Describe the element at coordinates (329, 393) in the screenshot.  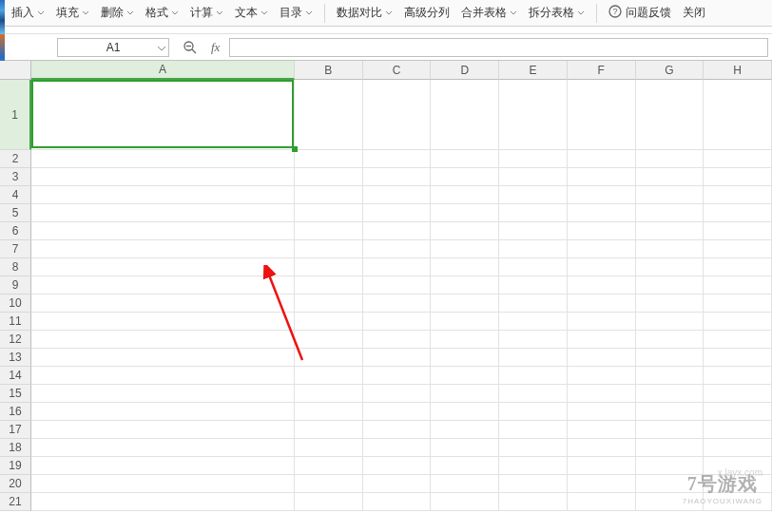
I see `cell-B15` at that location.